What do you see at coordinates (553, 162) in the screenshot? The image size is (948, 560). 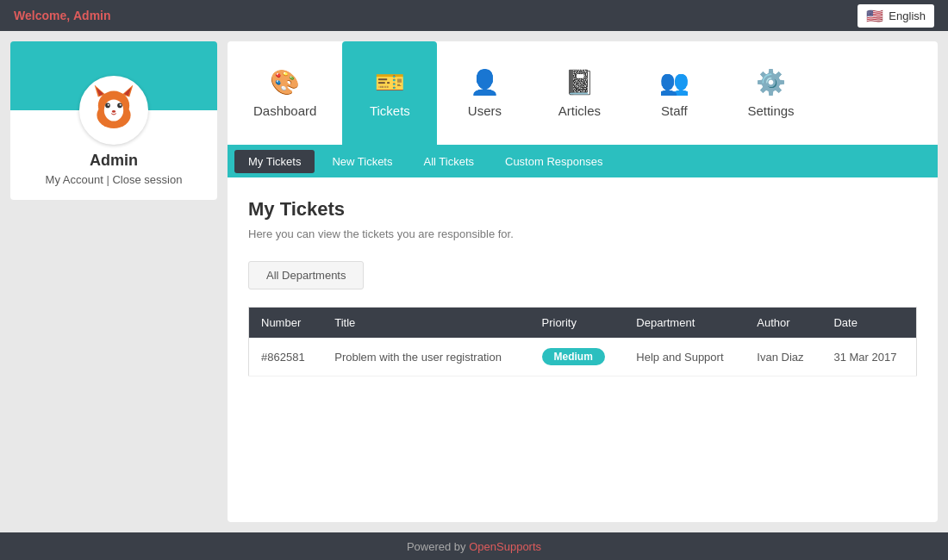 I see `sub-tab-custom-responses: Custom Responses` at bounding box center [553, 162].